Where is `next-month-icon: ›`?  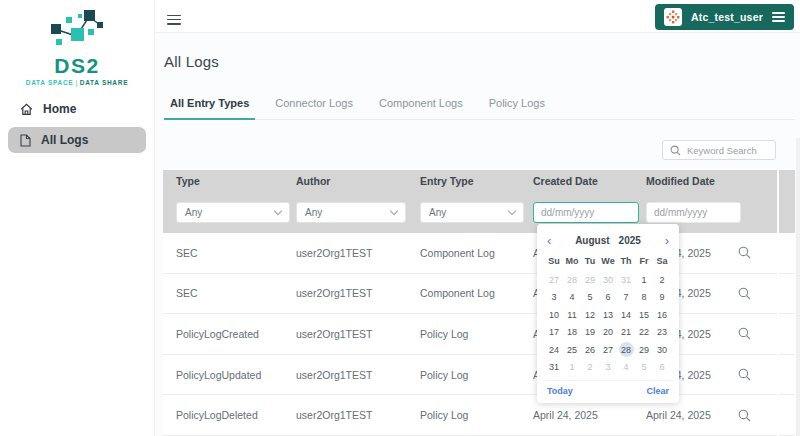 next-month-icon: › is located at coordinates (662, 240).